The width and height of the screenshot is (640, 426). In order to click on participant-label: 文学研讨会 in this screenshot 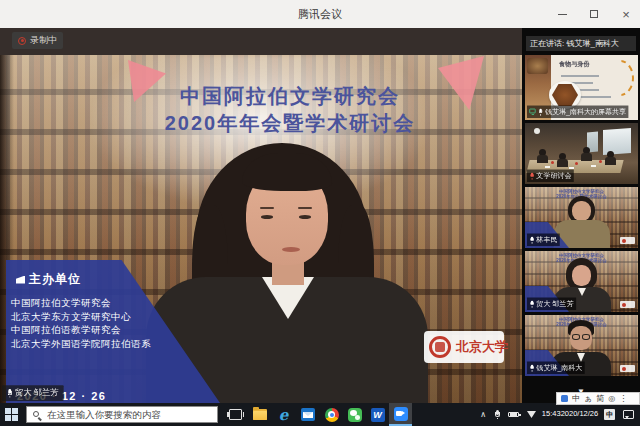, I will do `click(550, 176)`.